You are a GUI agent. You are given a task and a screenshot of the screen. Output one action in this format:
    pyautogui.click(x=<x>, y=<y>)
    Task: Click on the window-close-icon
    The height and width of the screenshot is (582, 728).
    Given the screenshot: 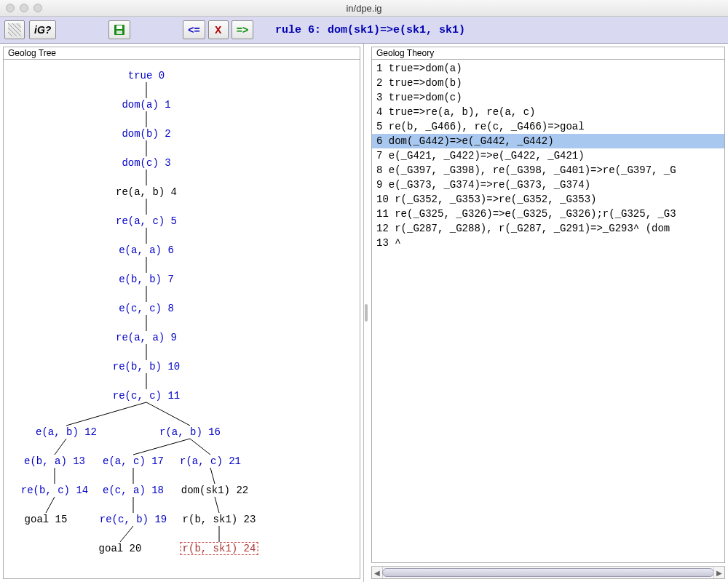 What is the action you would take?
    pyautogui.click(x=10, y=8)
    